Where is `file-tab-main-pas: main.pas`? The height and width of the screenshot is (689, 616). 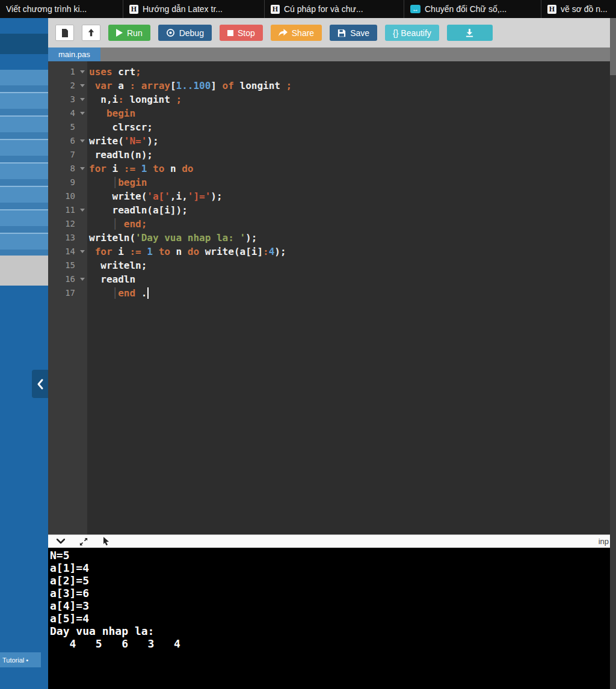
file-tab-main-pas: main.pas is located at coordinates (75, 54).